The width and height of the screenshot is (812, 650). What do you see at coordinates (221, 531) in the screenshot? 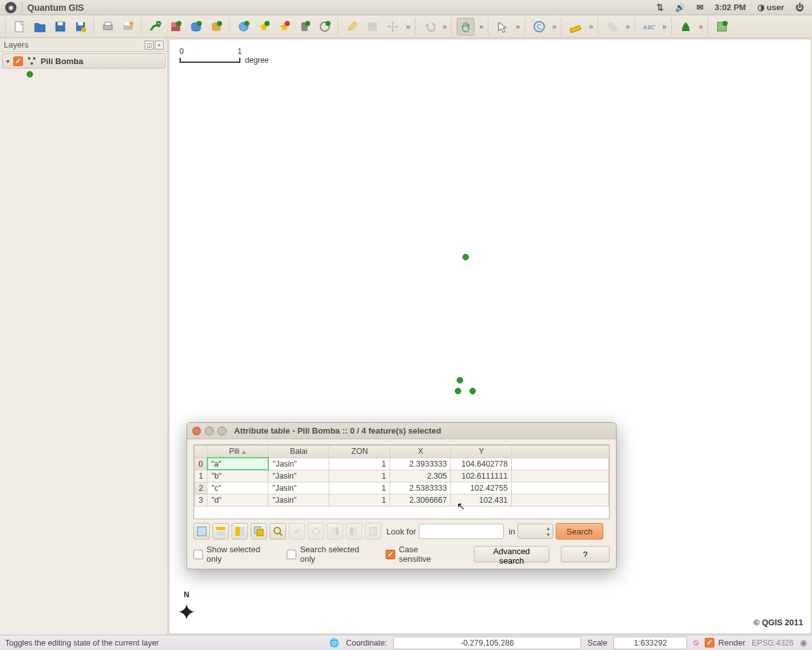
I see `move-top-button` at bounding box center [221, 531].